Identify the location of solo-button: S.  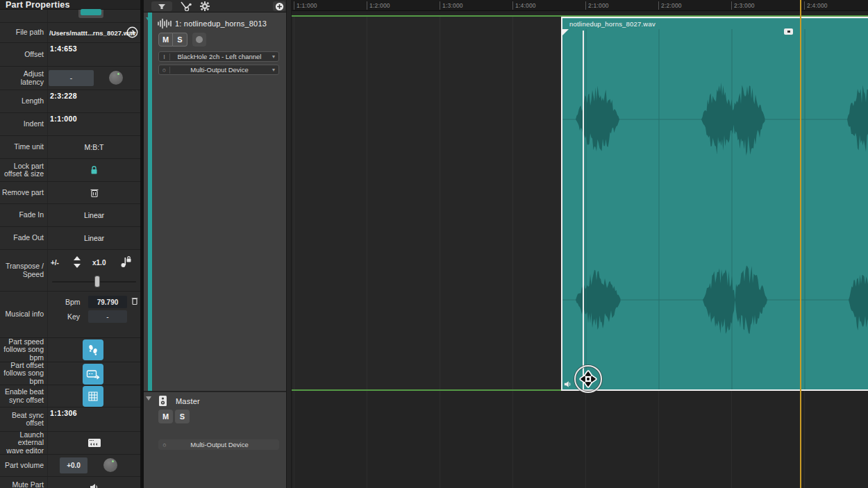
(181, 40).